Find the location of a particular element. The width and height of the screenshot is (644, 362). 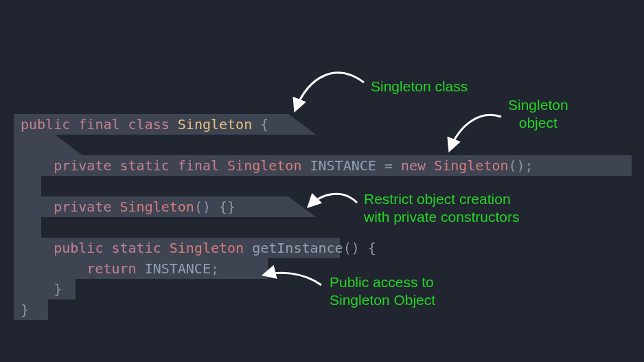

kw-class: class is located at coordinates (149, 124).